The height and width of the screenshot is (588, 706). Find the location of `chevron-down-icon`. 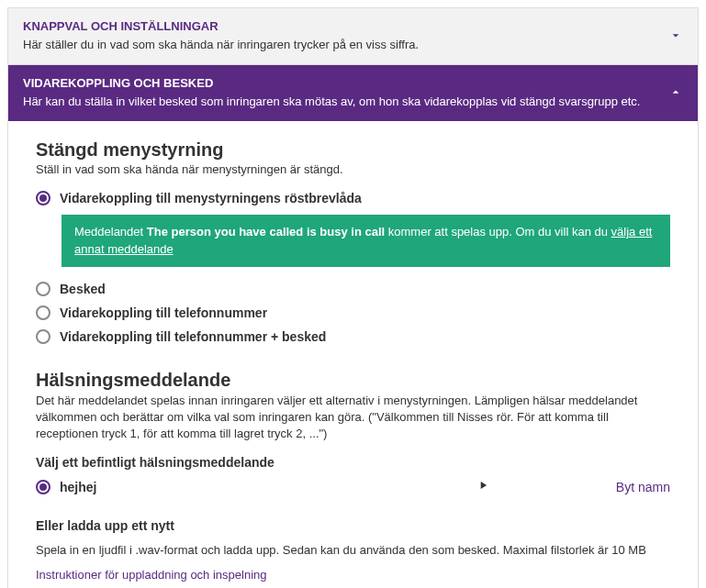

chevron-down-icon is located at coordinates (676, 37).